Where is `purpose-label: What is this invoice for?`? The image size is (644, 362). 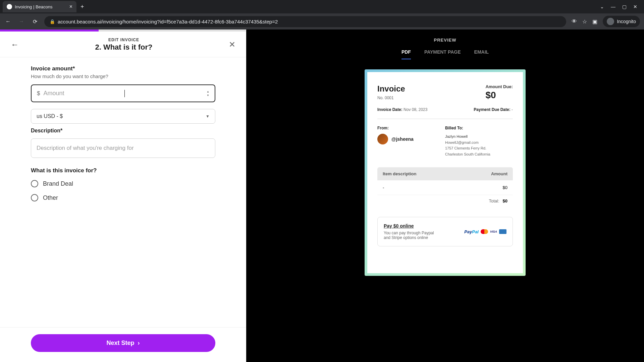 purpose-label: What is this invoice for? is located at coordinates (123, 171).